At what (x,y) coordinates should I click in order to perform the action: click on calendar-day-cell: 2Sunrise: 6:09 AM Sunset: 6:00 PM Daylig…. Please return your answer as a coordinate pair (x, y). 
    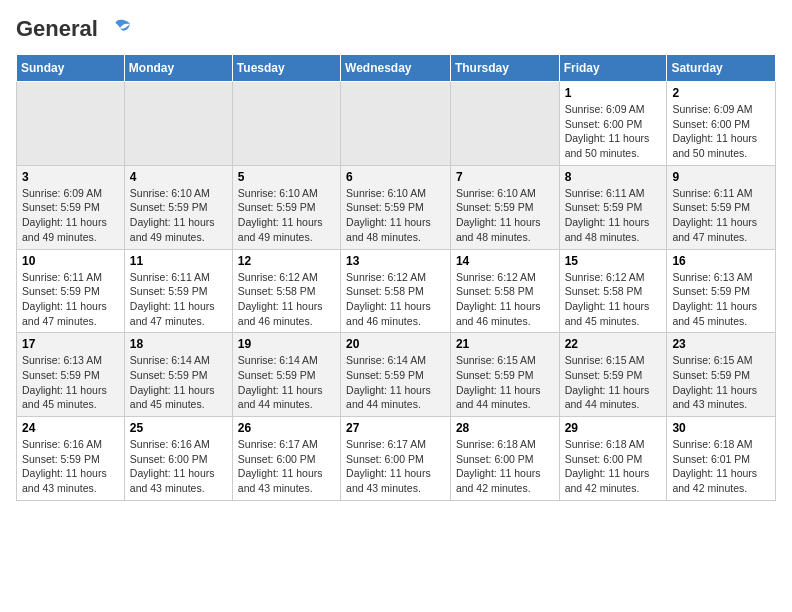
    Looking at the image, I should click on (722, 124).